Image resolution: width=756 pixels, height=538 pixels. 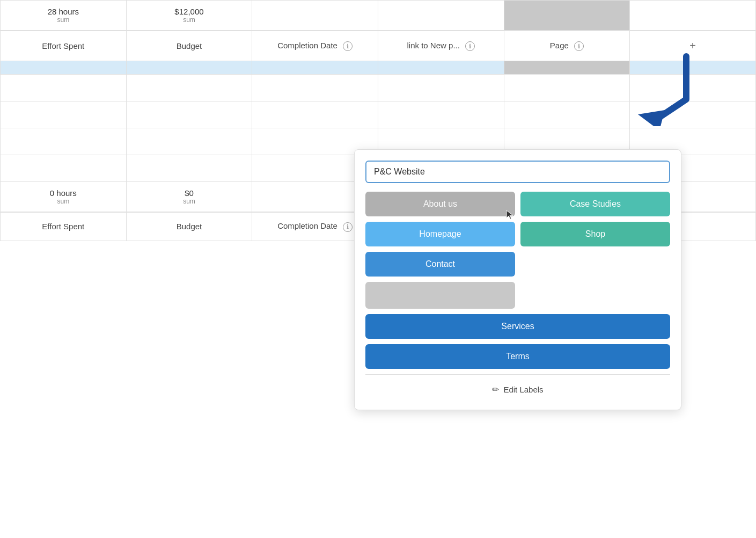 I want to click on homepage-button: Homepage, so click(x=440, y=234).